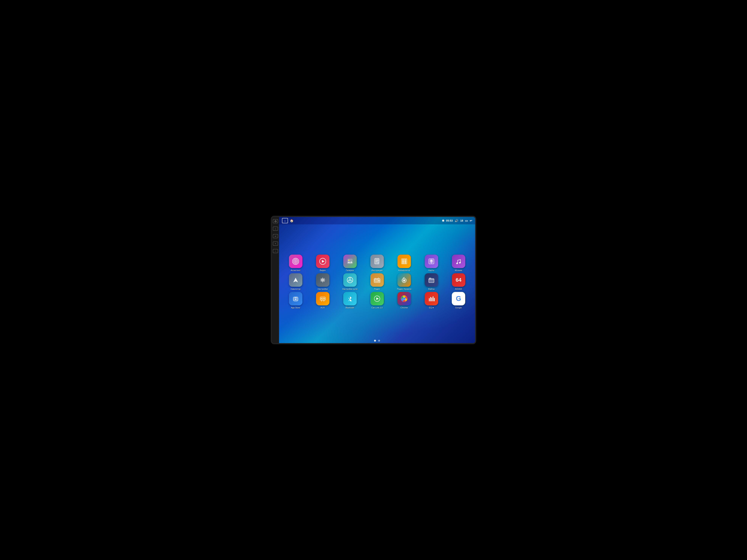  Describe the element at coordinates (276, 244) in the screenshot. I see `vol-up-button: +` at that location.